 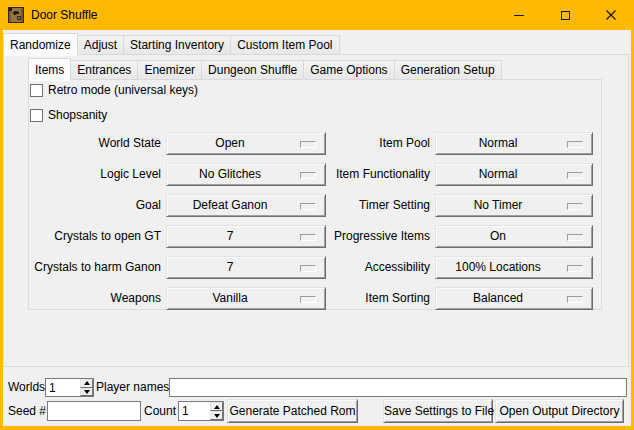 I want to click on logic-level-dropdown: No Glitches, so click(x=246, y=174).